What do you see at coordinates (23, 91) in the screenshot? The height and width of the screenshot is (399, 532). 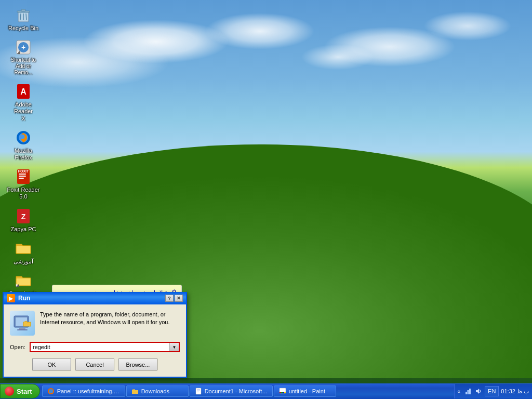 I see `adobe-reader-svg: A` at bounding box center [23, 91].